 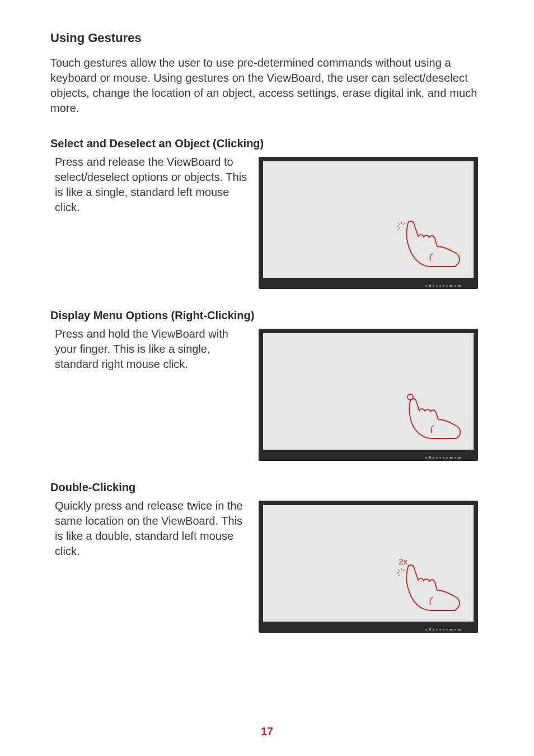 I want to click on body-select-deselect: Press and release the ViewBoard to selec…, so click(x=149, y=185).